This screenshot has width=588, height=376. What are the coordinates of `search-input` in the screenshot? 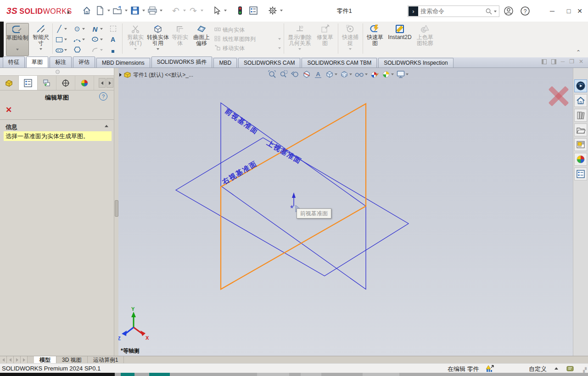 It's located at (452, 11).